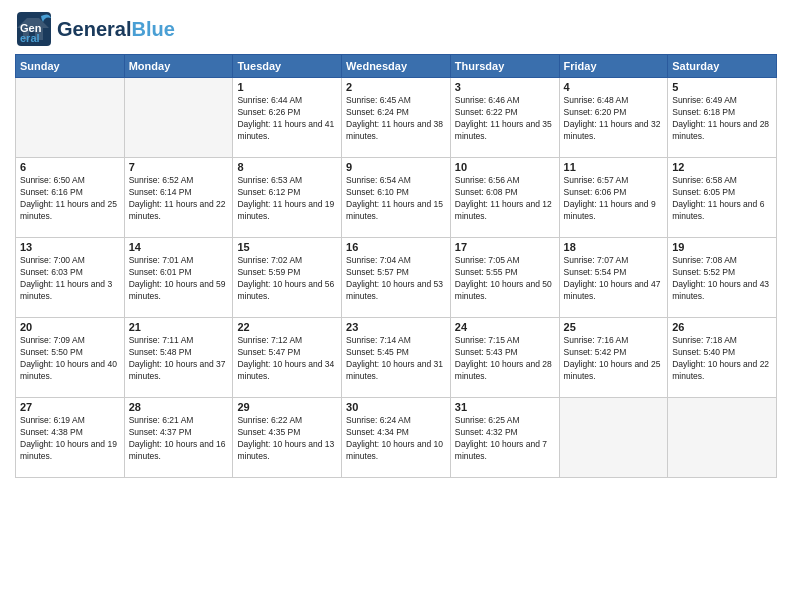  What do you see at coordinates (287, 327) in the screenshot?
I see `day-number: 22` at bounding box center [287, 327].